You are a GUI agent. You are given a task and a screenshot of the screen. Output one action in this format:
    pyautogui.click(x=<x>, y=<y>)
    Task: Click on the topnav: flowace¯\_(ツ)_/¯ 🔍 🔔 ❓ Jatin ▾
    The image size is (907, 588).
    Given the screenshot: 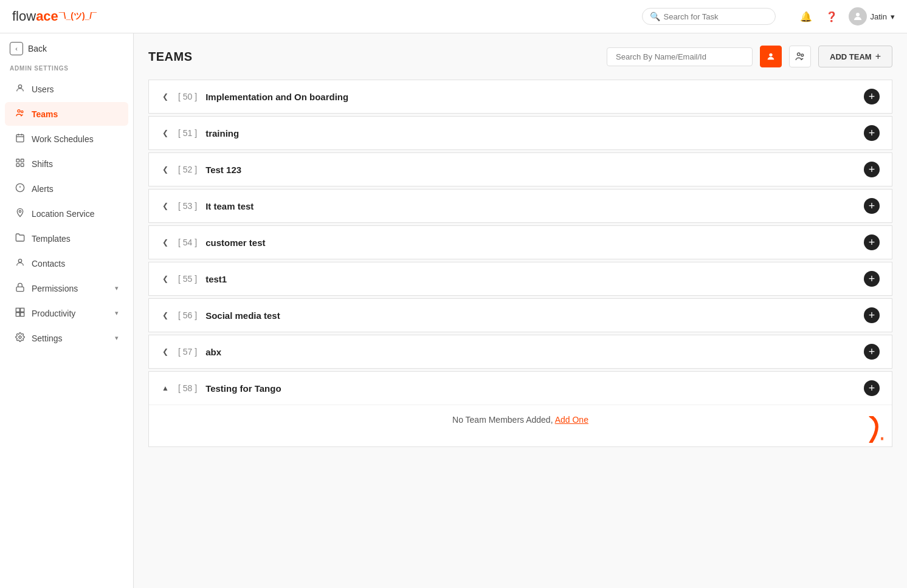 What is the action you would take?
    pyautogui.click(x=454, y=17)
    